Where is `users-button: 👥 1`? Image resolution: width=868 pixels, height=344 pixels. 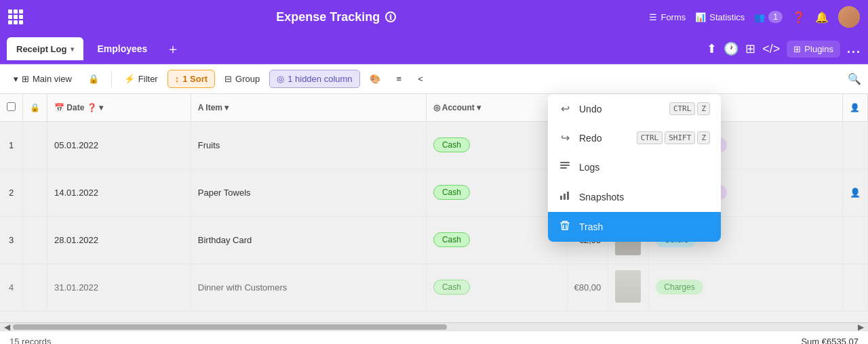
users-button: 👥 1 is located at coordinates (768, 17).